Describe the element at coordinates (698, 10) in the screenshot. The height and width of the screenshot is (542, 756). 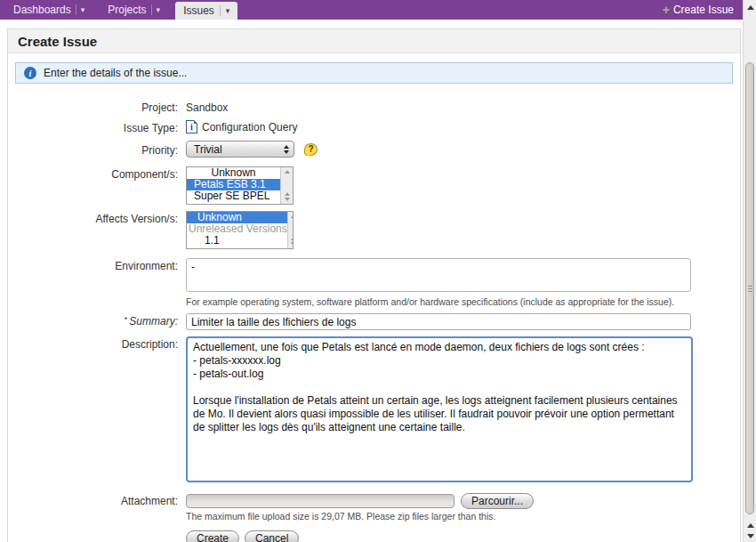
I see `create-issue-link: + Create Issue` at that location.